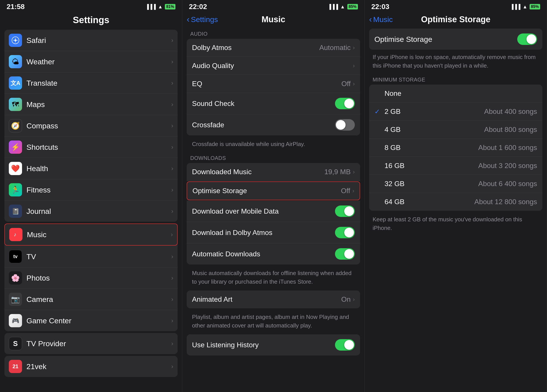  What do you see at coordinates (456, 93) in the screenshot?
I see `storage-option-none: None` at bounding box center [456, 93].